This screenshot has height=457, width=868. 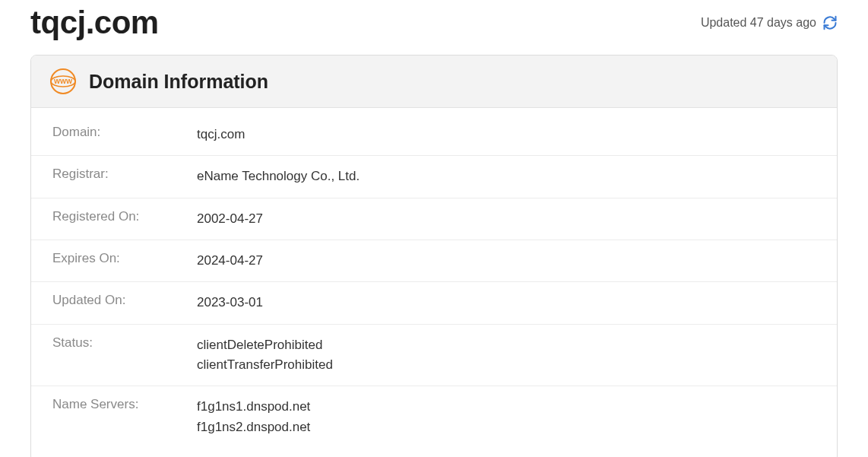 I want to click on value-status: clientDeleteProhibited clientTransferPro…, so click(x=265, y=356).